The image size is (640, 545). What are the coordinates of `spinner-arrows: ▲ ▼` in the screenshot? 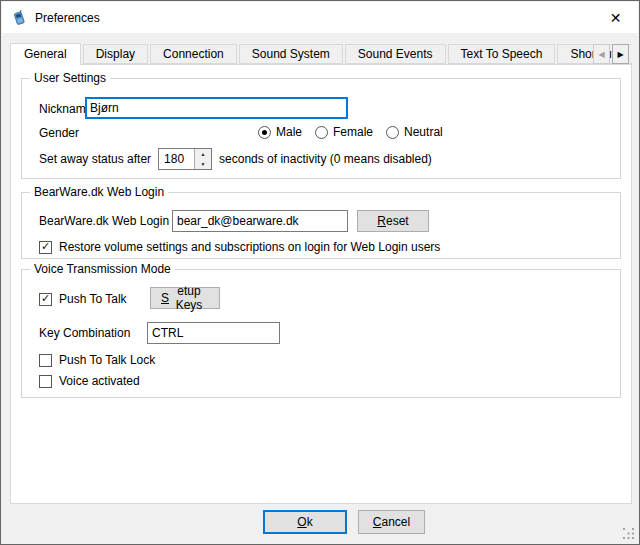 It's located at (202, 159).